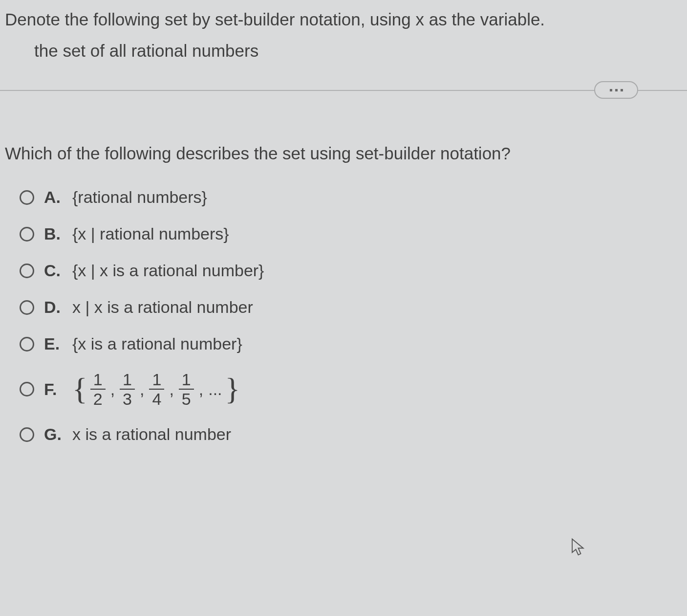 This screenshot has height=616, width=687. I want to click on choice-letter: E., so click(54, 344).